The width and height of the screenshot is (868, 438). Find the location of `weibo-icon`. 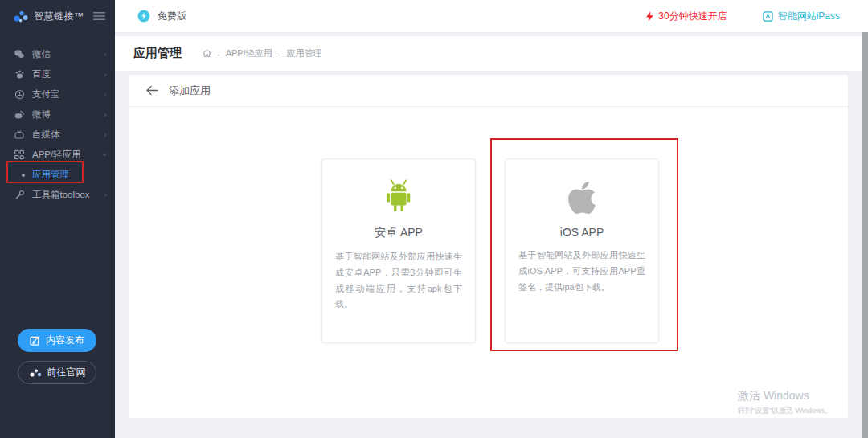

weibo-icon is located at coordinates (19, 115).